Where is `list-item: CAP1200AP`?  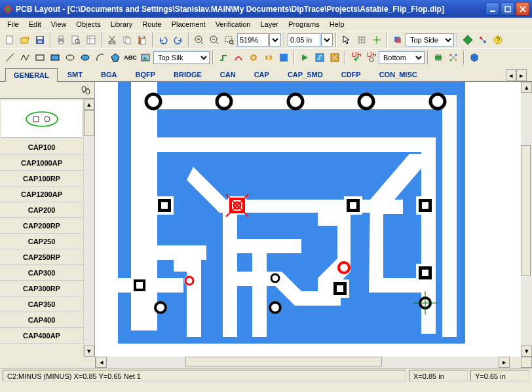 list-item: CAP1200AP is located at coordinates (42, 194).